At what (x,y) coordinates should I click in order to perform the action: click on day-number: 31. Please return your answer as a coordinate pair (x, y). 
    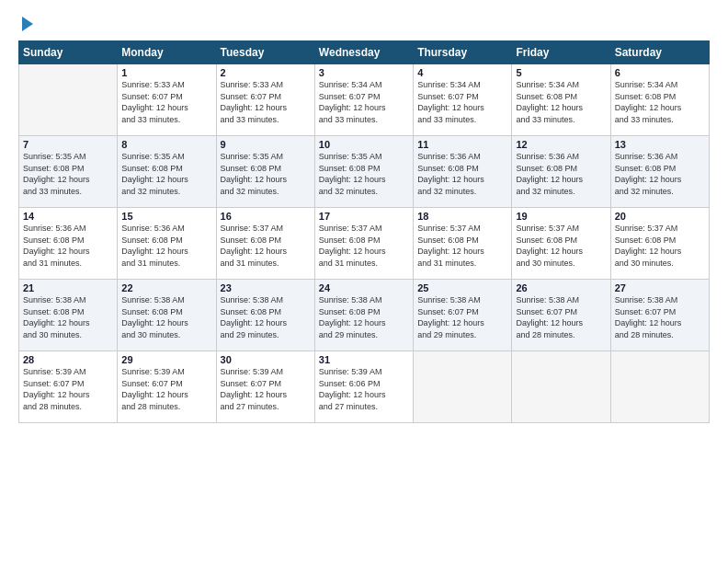
    Looking at the image, I should click on (364, 360).